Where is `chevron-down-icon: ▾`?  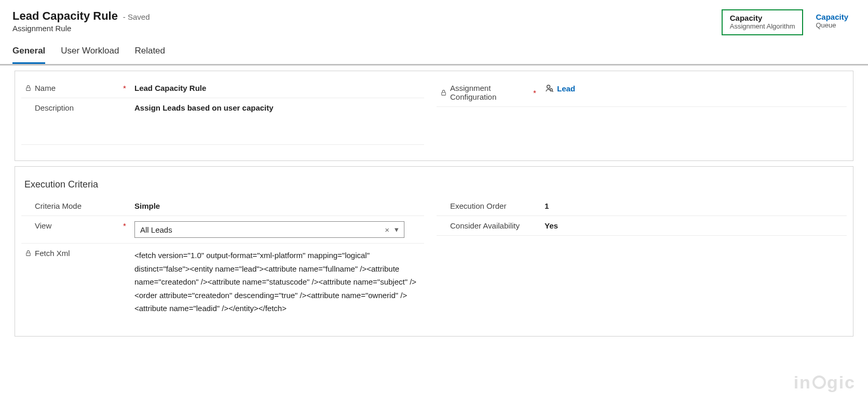 chevron-down-icon: ▾ is located at coordinates (397, 230).